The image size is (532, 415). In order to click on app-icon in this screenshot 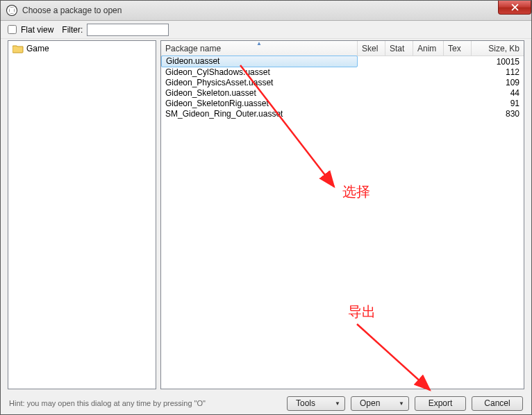, I will do `click(12, 10)`.